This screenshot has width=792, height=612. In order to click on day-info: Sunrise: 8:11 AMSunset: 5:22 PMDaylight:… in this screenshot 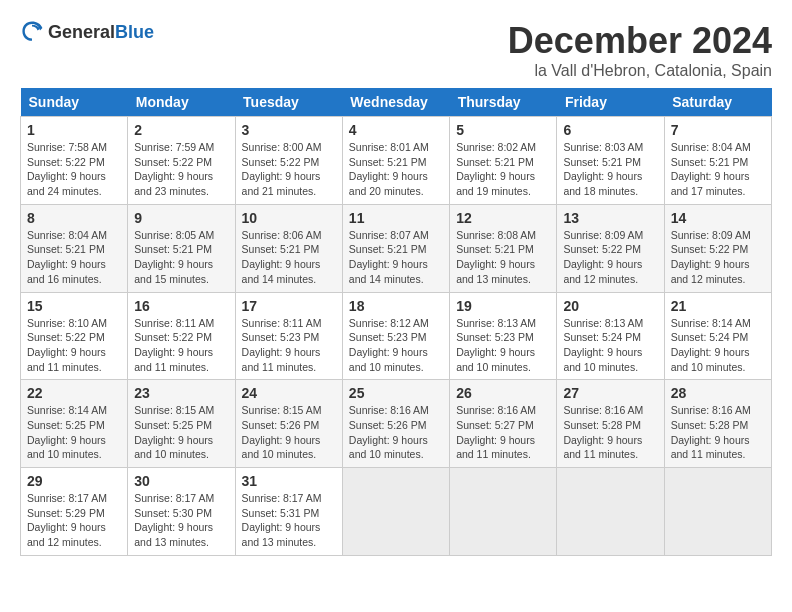, I will do `click(181, 346)`.